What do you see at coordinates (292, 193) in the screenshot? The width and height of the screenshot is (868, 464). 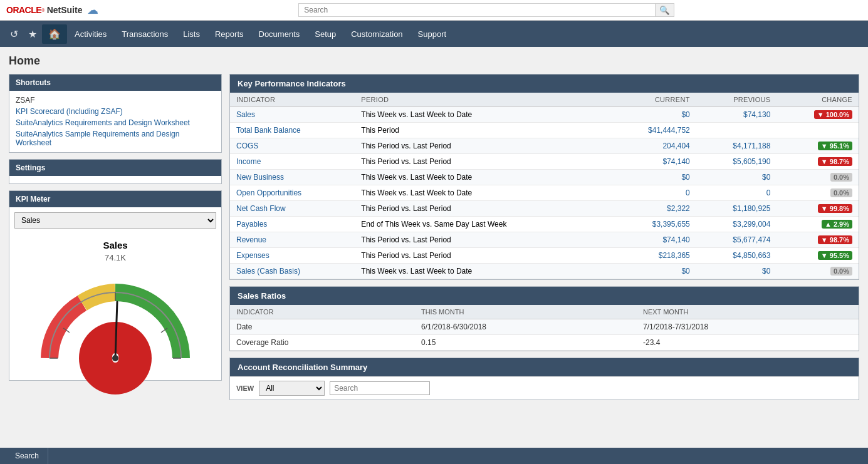 I see `kpi-cell-indicator: Open Opportunities` at bounding box center [292, 193].